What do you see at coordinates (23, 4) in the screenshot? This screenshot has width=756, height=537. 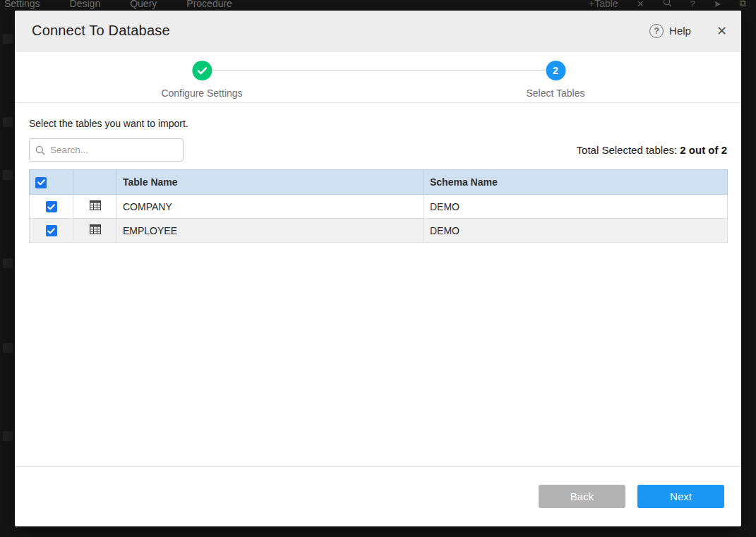 I see `bg-tab-settings: Settings` at bounding box center [23, 4].